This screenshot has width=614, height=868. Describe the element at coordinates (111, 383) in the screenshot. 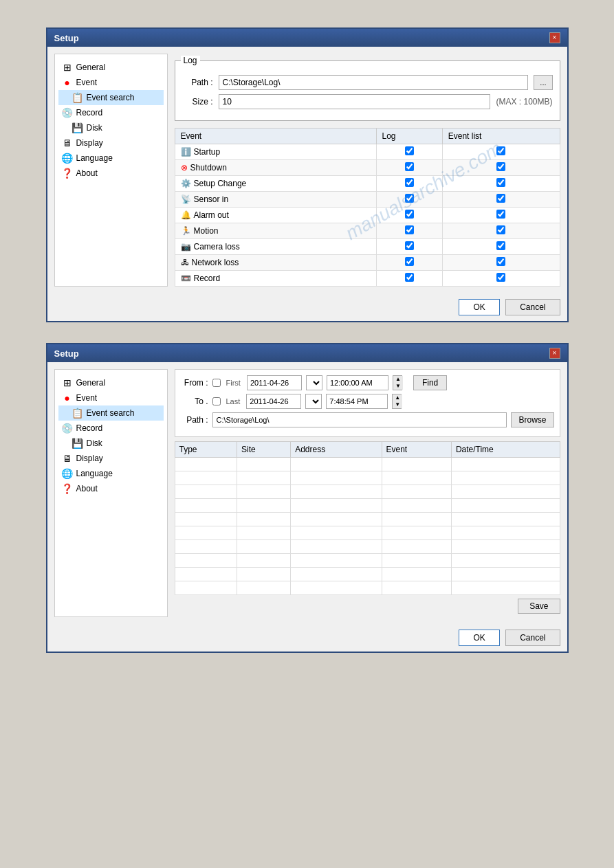

I see `sidebar-item-general-2: ⊞ General` at that location.